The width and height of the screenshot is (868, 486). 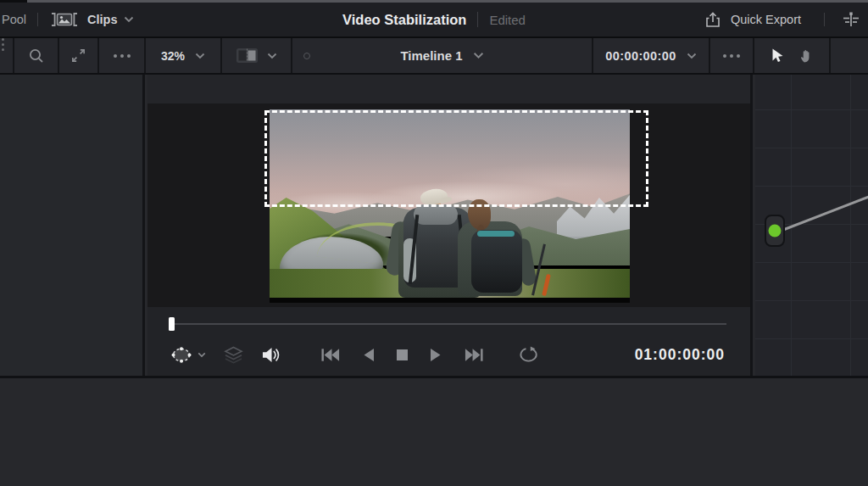 What do you see at coordinates (436, 215) in the screenshot?
I see `hiker-left-backpack-top` at bounding box center [436, 215].